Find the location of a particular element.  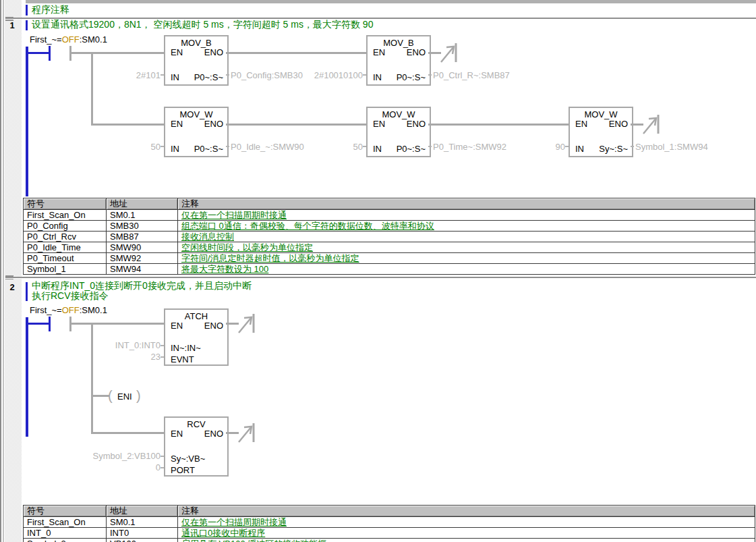

operand-output: Symbol_1:SMW94 is located at coordinates (672, 147).